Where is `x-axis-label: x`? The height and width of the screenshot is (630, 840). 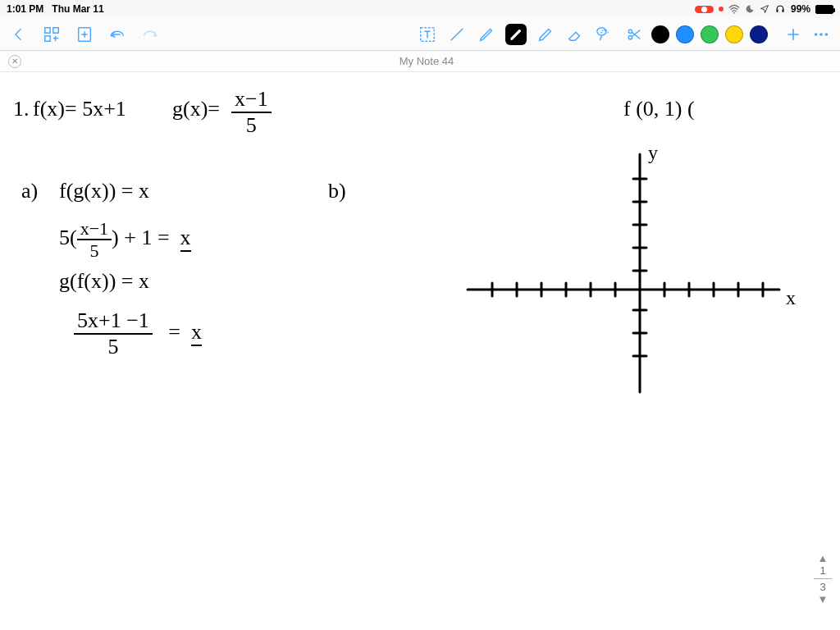
x-axis-label: x is located at coordinates (791, 299).